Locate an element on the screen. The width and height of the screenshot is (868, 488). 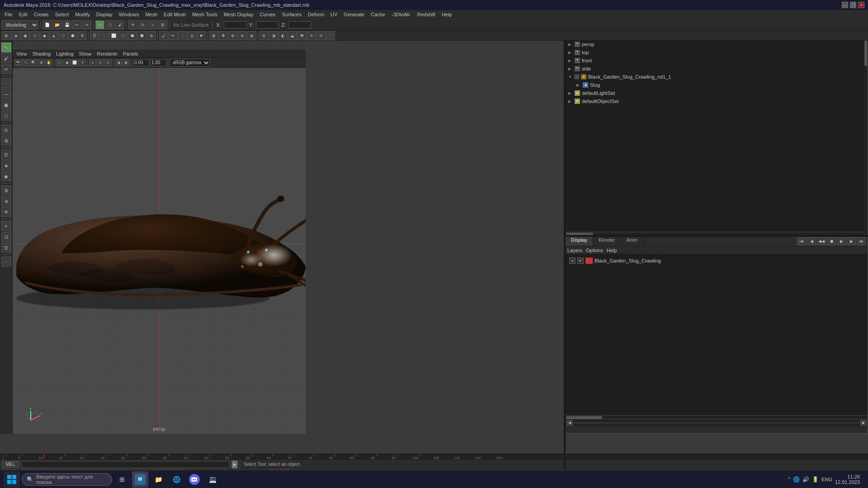
tb2-grab-btn: ☛ is located at coordinates (202, 36).